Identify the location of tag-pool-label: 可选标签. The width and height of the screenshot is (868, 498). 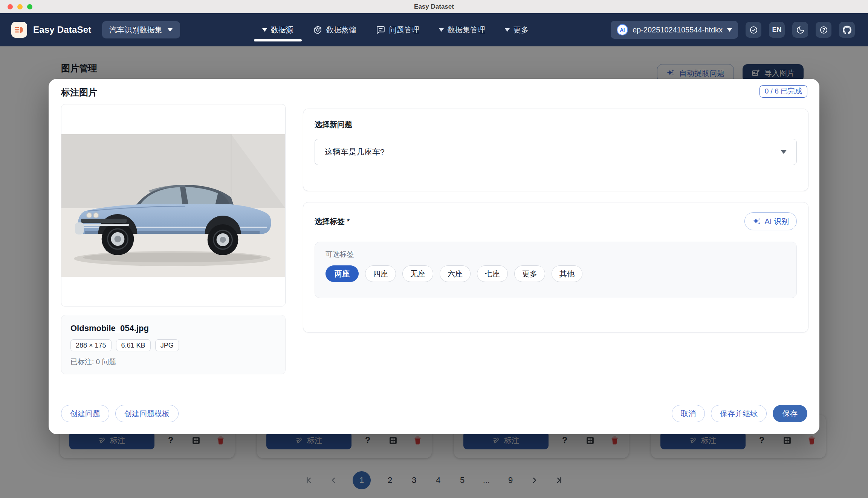
(556, 254).